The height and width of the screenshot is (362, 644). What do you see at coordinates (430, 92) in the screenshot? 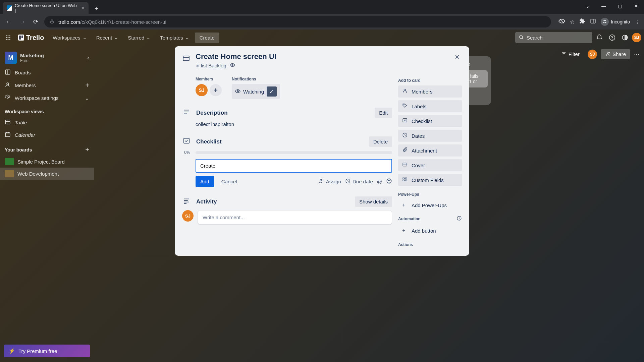
I see `side-members-button: Members` at bounding box center [430, 92].